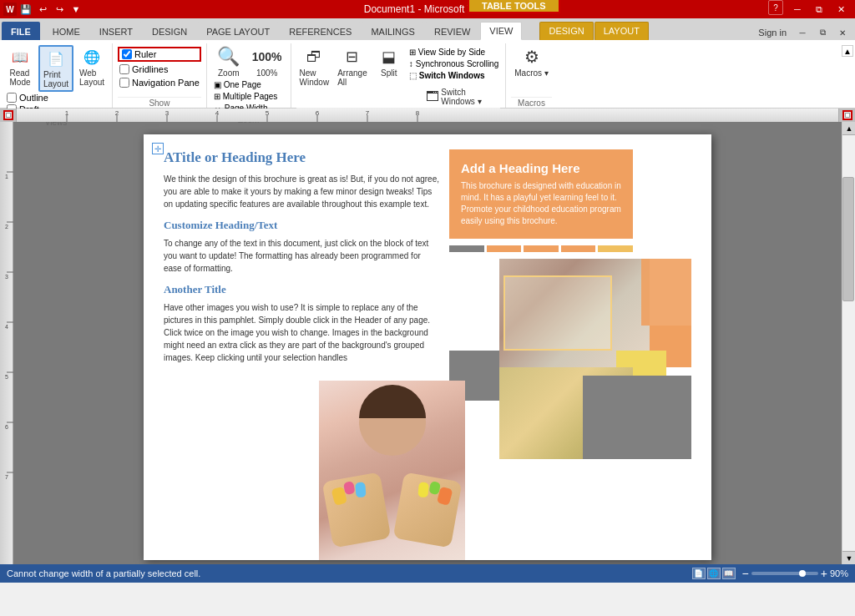 This screenshot has height=616, width=855. Describe the element at coordinates (746, 573) in the screenshot. I see `zoom-out-button: −` at that location.